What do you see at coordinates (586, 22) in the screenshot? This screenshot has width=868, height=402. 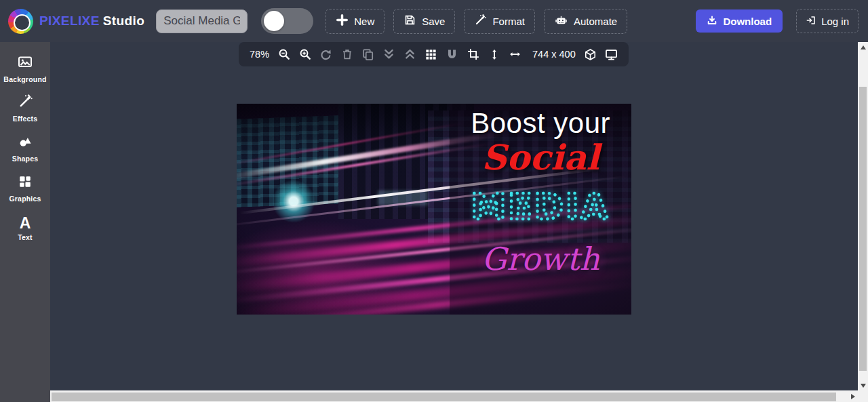 I see `automate-button: Automate` at bounding box center [586, 22].